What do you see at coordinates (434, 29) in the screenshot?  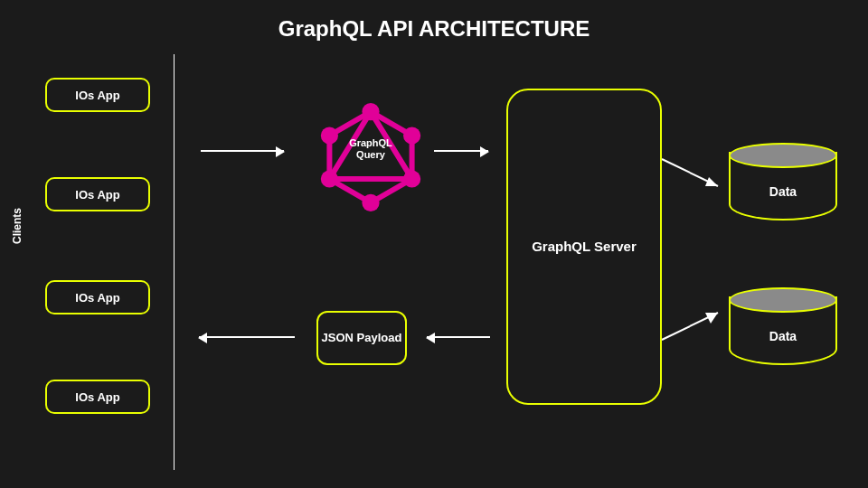 I see `diagram-title: GraphQL API ARCHITECTURE` at bounding box center [434, 29].